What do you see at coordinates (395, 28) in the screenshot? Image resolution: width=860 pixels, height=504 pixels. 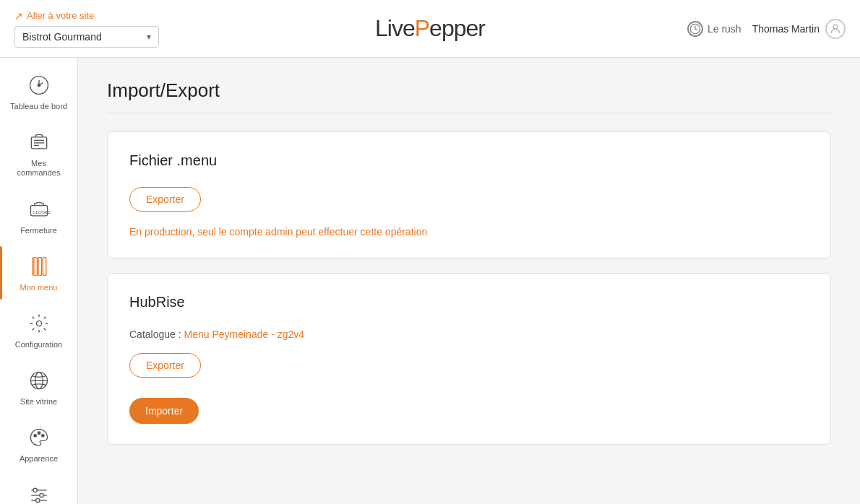 I see `logo-live: Live` at bounding box center [395, 28].